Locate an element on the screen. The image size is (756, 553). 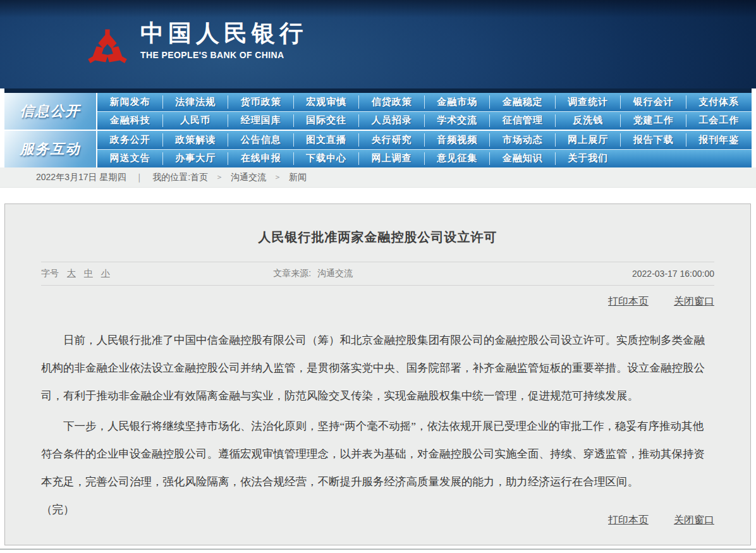
nav-item: 政策解读 is located at coordinates (196, 140).